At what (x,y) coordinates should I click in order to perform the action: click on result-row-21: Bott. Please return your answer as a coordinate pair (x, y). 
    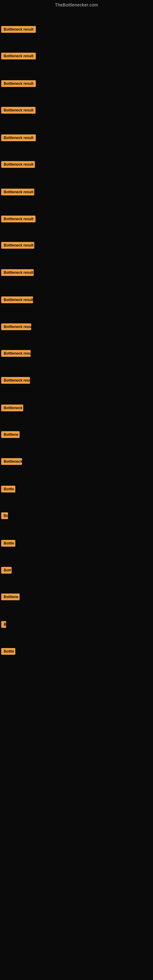
    Looking at the image, I should click on (6, 571).